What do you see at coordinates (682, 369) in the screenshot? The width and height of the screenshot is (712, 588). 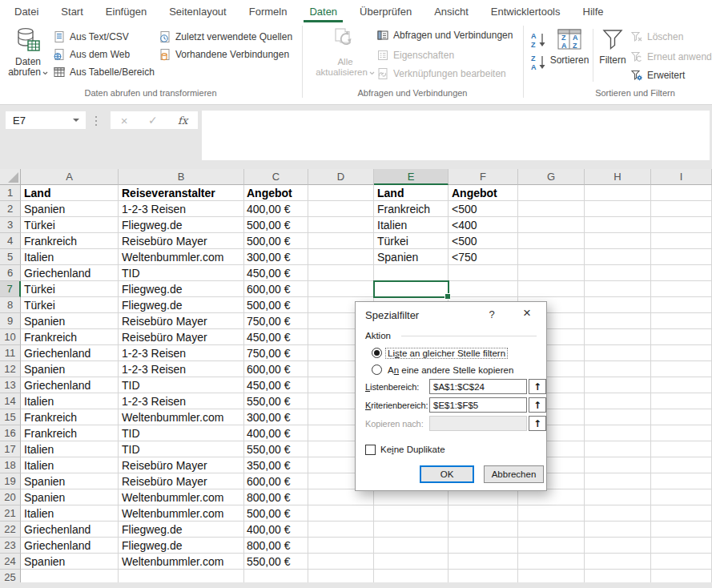 I see `cell-I12` at bounding box center [682, 369].